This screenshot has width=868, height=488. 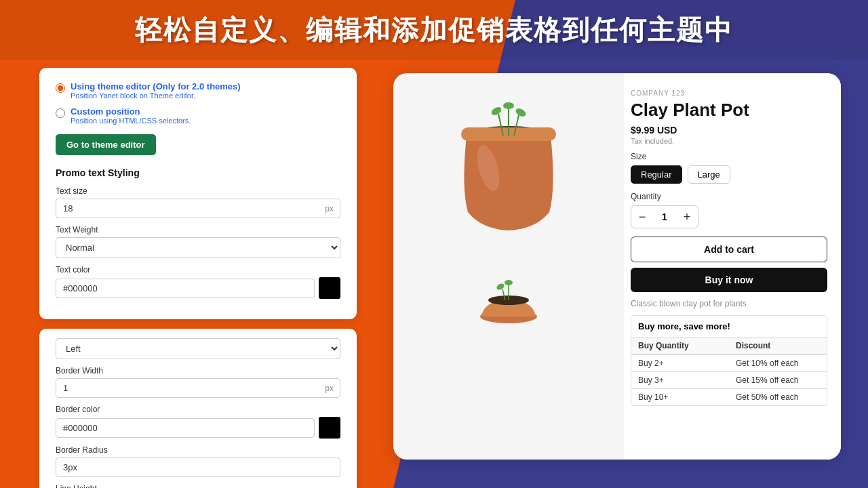 I want to click on border-width-row: Border Width px, so click(x=198, y=382).